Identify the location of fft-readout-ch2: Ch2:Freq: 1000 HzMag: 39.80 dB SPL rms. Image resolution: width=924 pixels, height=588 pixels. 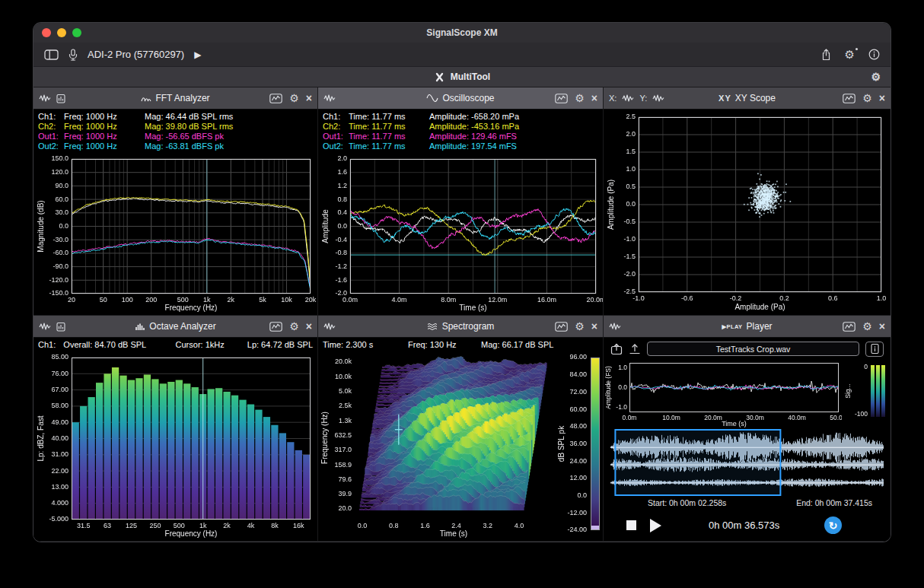
(175, 126).